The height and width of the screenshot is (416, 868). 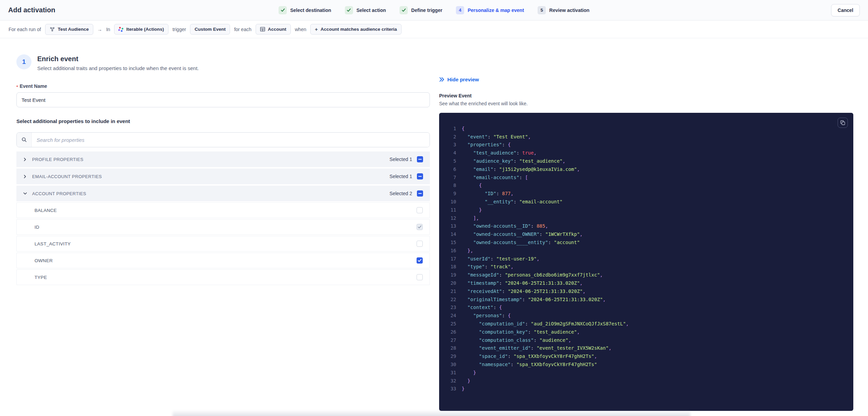 I want to click on property-search, so click(x=223, y=140).